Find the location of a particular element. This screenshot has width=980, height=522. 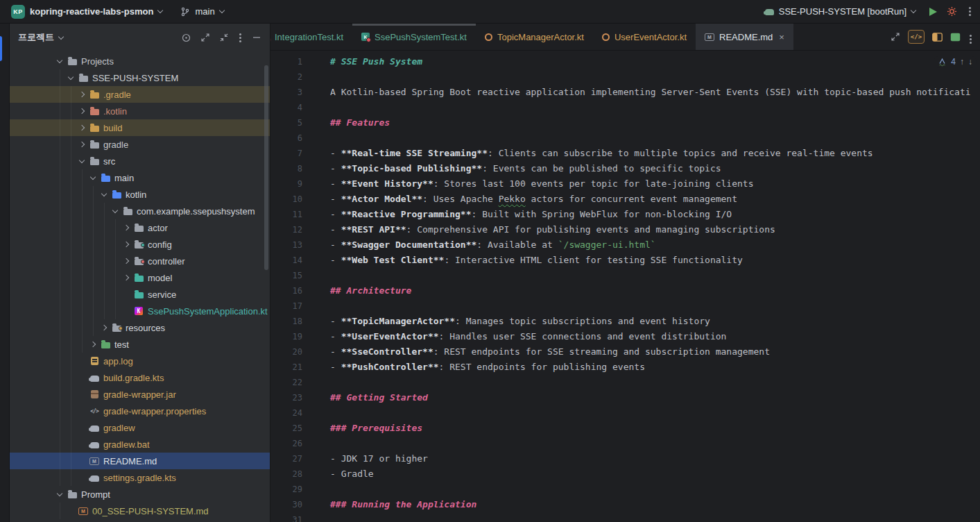

editor-line: 7- **Real-time SSE Streaming**: Clients … is located at coordinates (626, 153).